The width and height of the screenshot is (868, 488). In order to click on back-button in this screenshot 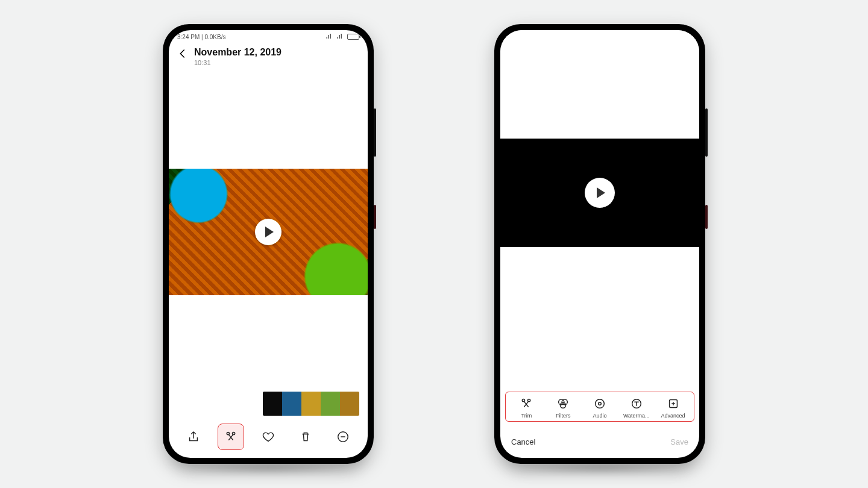, I will do `click(183, 55)`.